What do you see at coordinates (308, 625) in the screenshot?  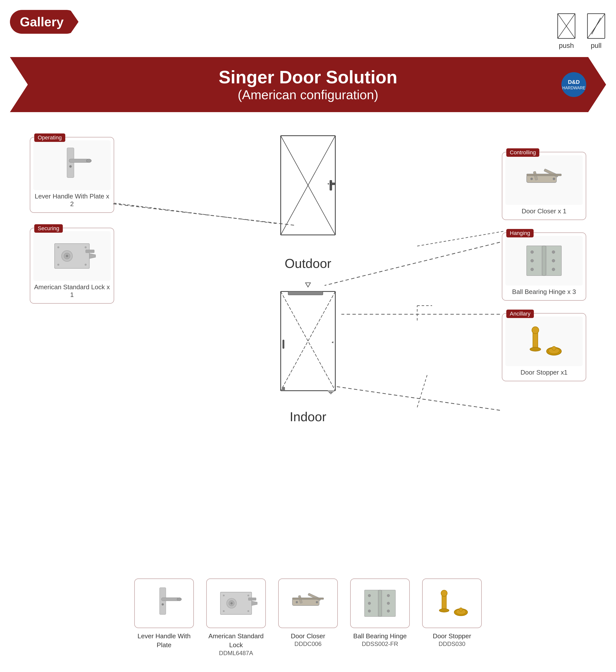 I see `bottom-gallery: Lever Handle With Plate American Sta` at bounding box center [308, 625].